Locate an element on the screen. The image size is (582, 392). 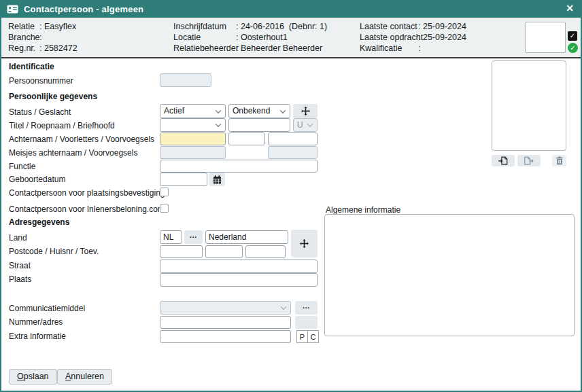
header-column-3: Laatste contact: 25-09-2024 Laatste opdr… is located at coordinates (413, 37).